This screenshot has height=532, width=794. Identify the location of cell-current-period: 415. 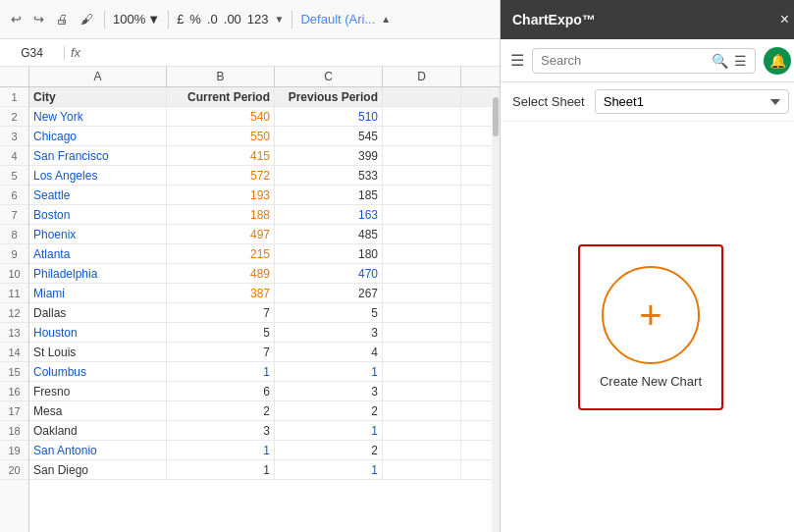
(221, 155).